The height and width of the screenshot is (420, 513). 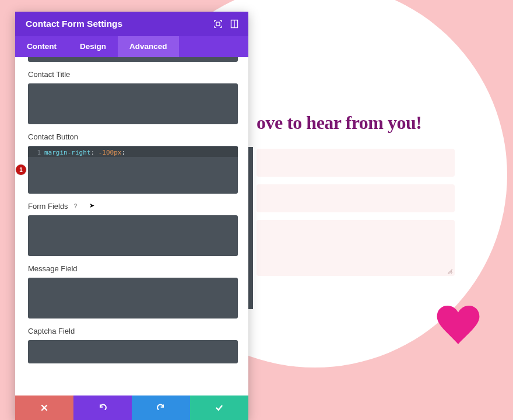 I want to click on token-colon: :, so click(x=94, y=153).